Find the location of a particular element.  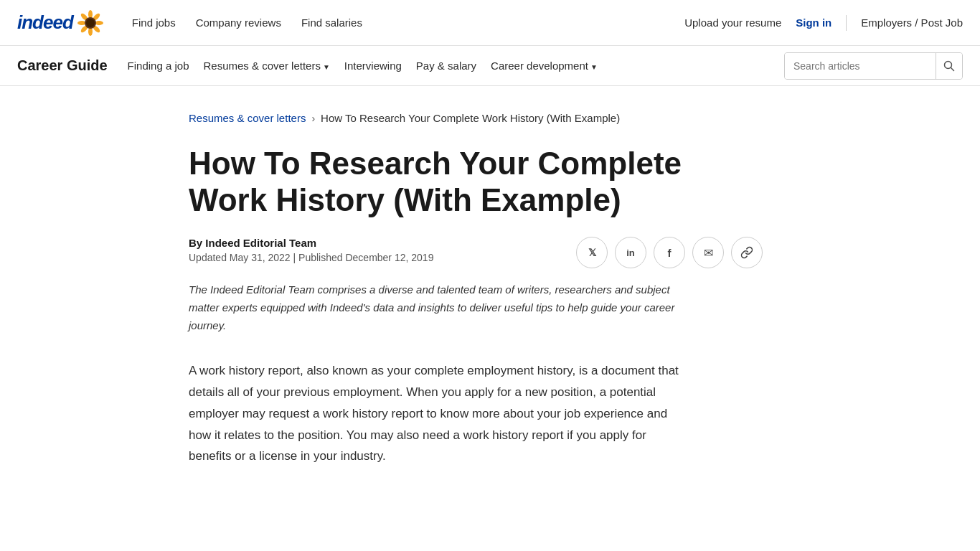

author-name: By Indeed Editorial Team is located at coordinates (311, 242).